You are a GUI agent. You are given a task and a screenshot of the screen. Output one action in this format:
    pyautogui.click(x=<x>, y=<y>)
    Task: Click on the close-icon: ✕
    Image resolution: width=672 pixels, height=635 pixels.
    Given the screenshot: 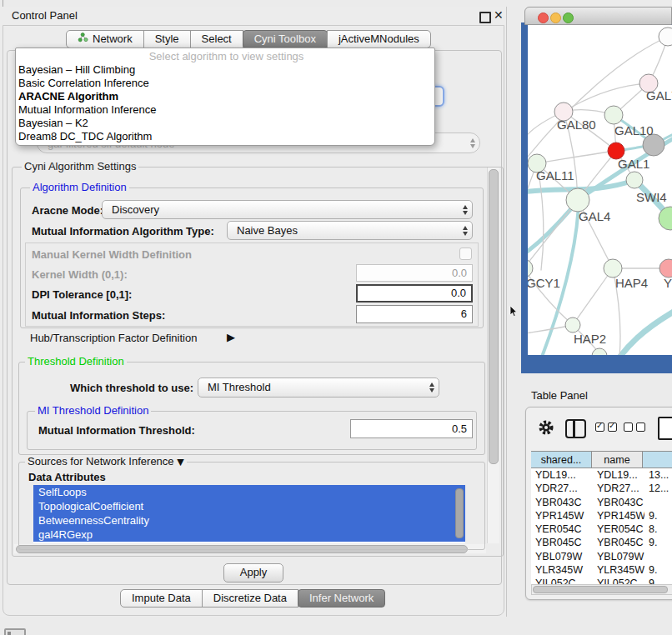 What is the action you would take?
    pyautogui.click(x=499, y=15)
    